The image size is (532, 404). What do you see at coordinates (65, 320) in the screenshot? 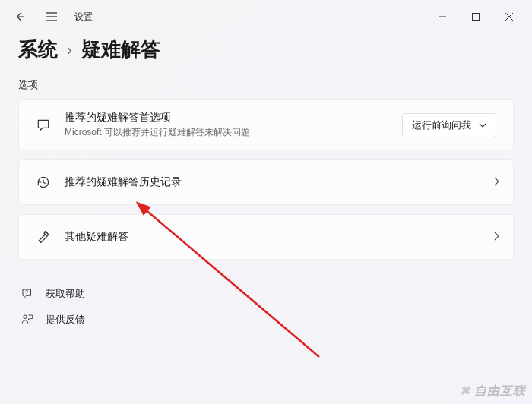
I see `feedback-label: 提供反馈` at bounding box center [65, 320].